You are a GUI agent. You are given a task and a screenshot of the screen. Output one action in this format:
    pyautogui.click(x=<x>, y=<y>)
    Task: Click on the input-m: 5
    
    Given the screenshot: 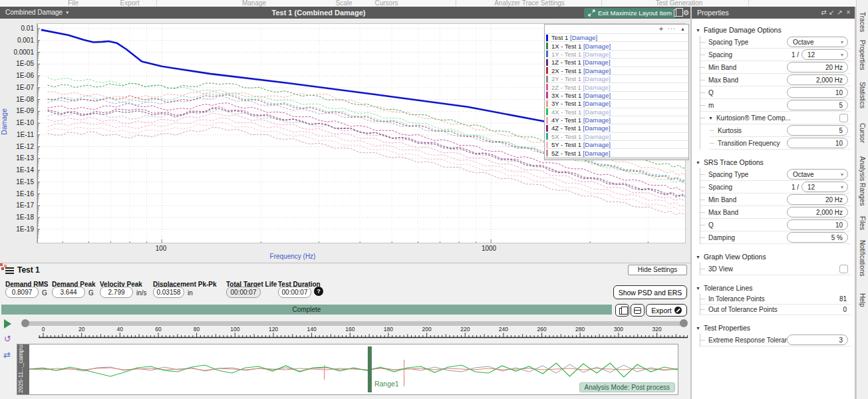 What is the action you would take?
    pyautogui.click(x=817, y=105)
    